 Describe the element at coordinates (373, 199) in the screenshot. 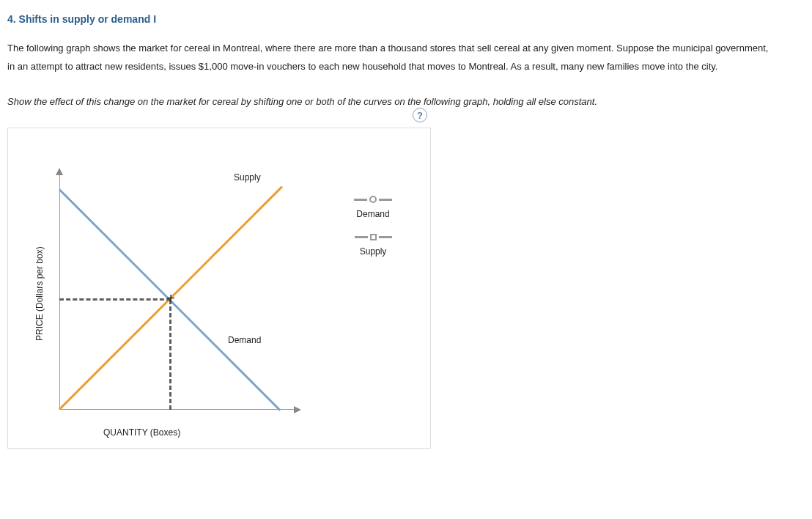

I see `demand-marker-icon` at that location.